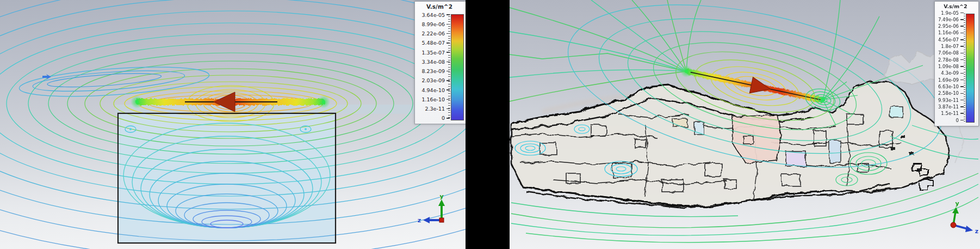 The width and height of the screenshot is (980, 249). What do you see at coordinates (114, 82) in the screenshot?
I see `field-minimum-wedge` at bounding box center [114, 82].